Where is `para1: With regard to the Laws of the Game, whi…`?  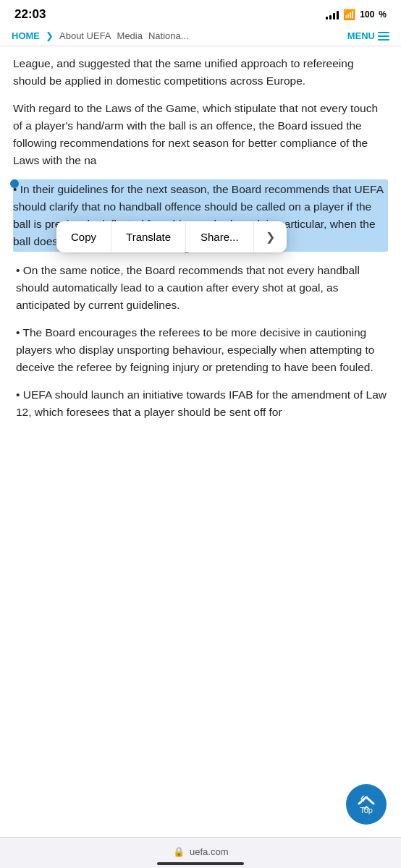 para1: With regard to the Laws of the Game, whi… is located at coordinates (200, 135).